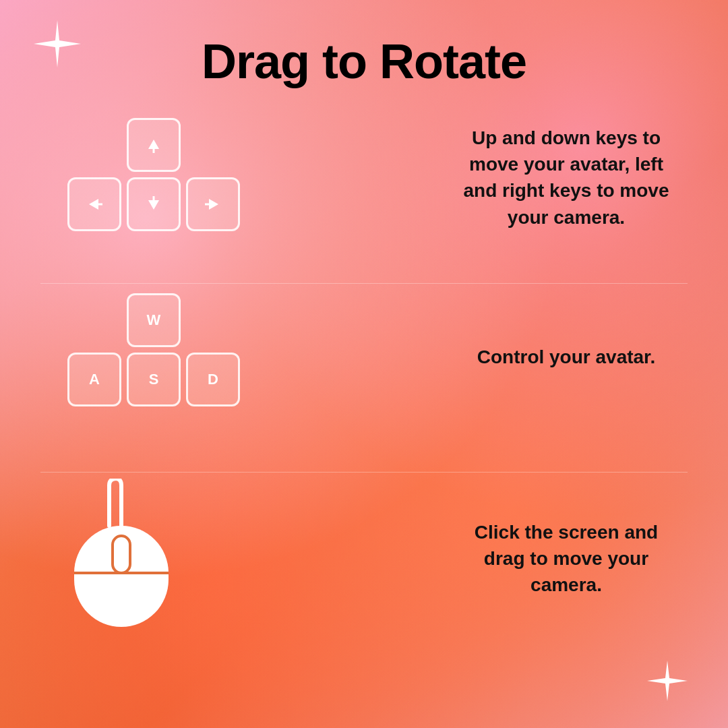 Image resolution: width=728 pixels, height=728 pixels. I want to click on key-w: W, so click(154, 320).